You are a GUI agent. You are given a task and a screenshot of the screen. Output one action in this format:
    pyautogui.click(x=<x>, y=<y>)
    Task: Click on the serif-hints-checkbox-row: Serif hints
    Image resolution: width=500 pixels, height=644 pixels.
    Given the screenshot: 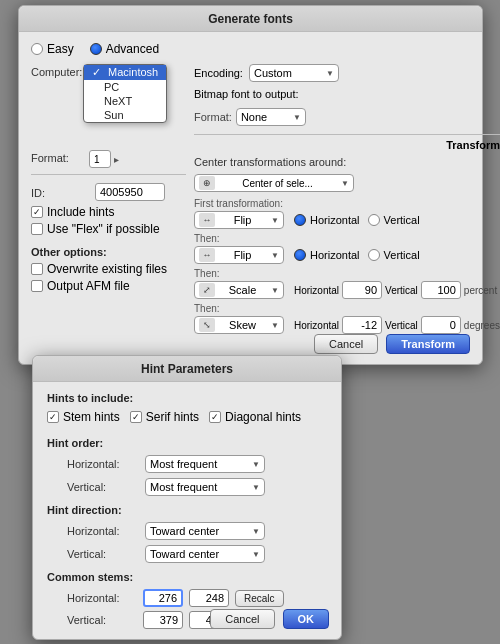 What is the action you would take?
    pyautogui.click(x=164, y=417)
    